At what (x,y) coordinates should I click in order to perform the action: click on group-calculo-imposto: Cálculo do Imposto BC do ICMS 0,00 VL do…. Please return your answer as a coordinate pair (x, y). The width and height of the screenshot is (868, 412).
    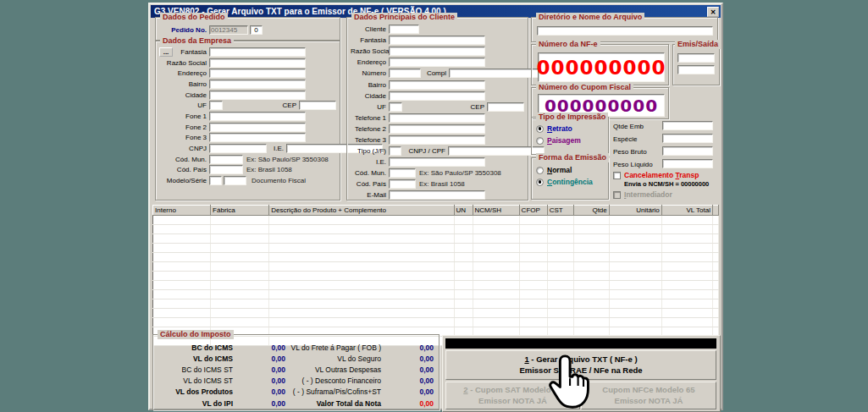
    Looking at the image, I should click on (296, 372).